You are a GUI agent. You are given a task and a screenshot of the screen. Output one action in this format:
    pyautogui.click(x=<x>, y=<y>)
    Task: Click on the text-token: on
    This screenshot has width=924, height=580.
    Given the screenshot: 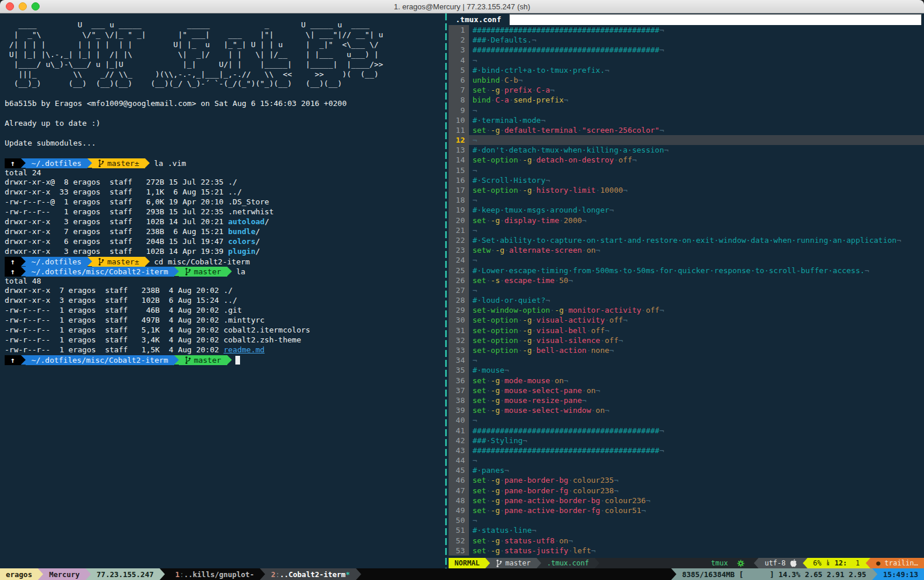 What is the action you would take?
    pyautogui.click(x=559, y=381)
    